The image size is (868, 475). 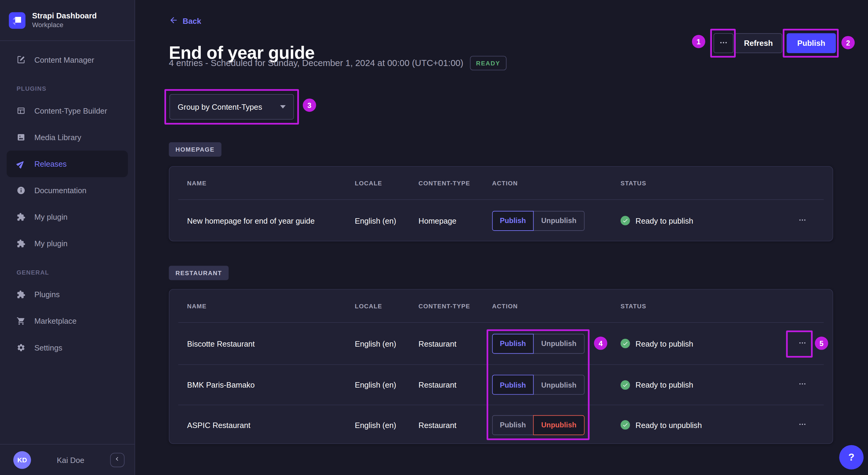 I want to click on group-by-value: Group by Content-Types, so click(x=220, y=107).